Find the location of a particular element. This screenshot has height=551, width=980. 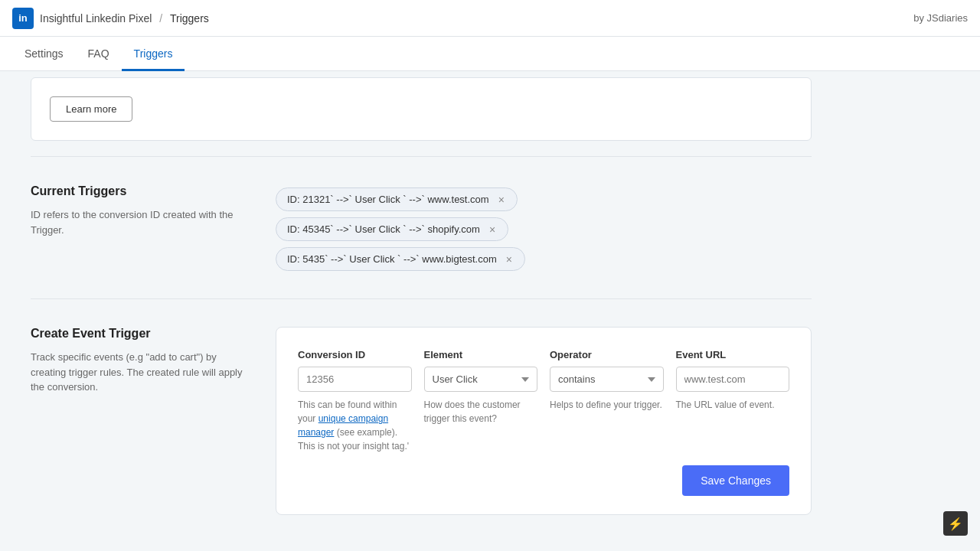

trigger-tag-2-text: ID: 5435` -->` User Click ` -->` www.big… is located at coordinates (392, 259).